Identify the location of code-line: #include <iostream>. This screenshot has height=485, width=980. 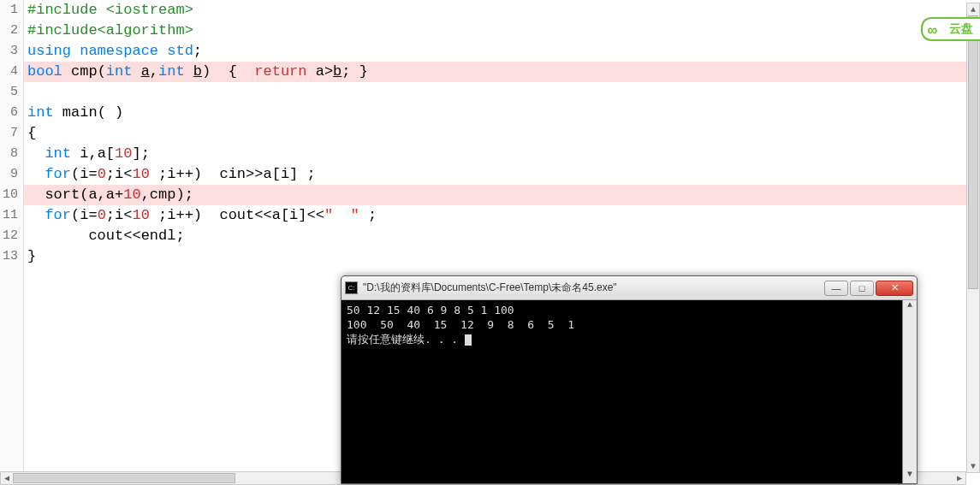
(110, 10).